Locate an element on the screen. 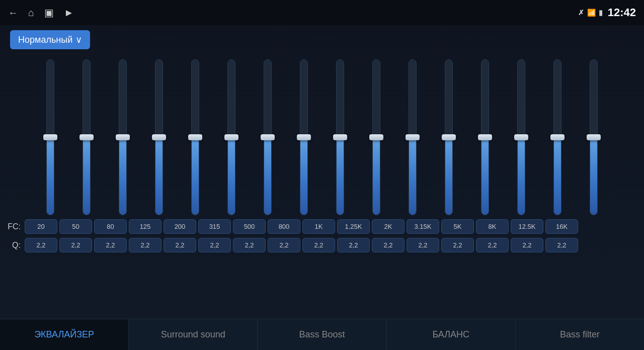  fc-btn-8K: 8K is located at coordinates (492, 226).